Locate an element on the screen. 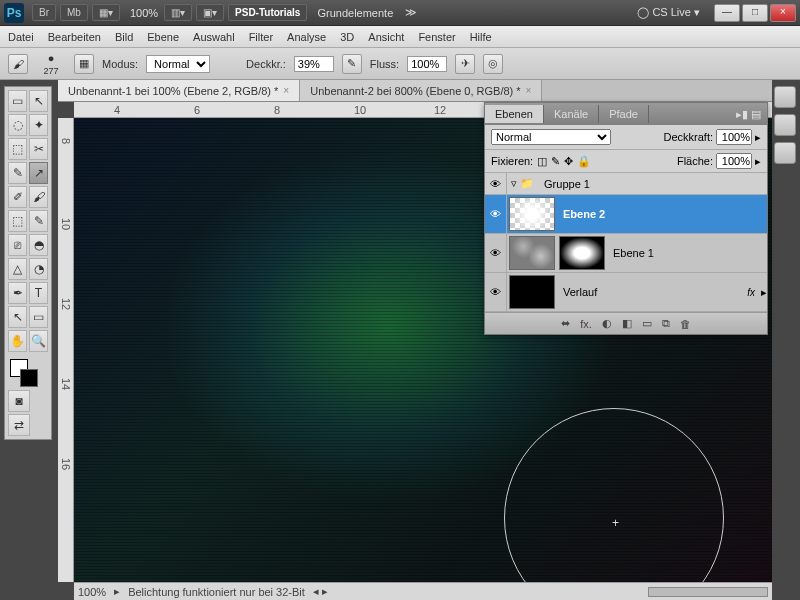 This screenshot has width=800, height=600. minibridge-button: Mb is located at coordinates (74, 12).